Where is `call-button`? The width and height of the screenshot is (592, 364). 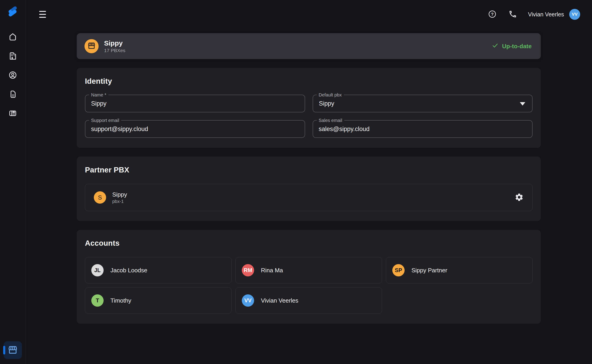 call-button is located at coordinates (513, 14).